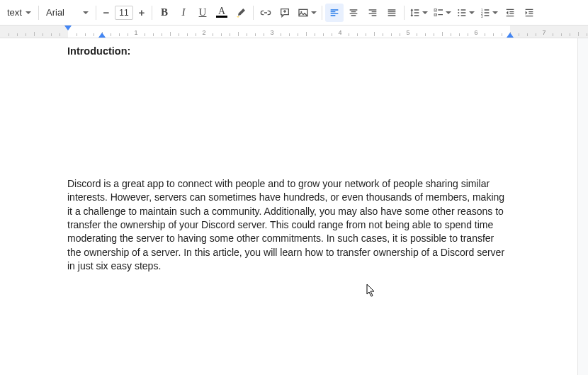  What do you see at coordinates (340, 33) in the screenshot?
I see `ruler-number: 4` at bounding box center [340, 33].